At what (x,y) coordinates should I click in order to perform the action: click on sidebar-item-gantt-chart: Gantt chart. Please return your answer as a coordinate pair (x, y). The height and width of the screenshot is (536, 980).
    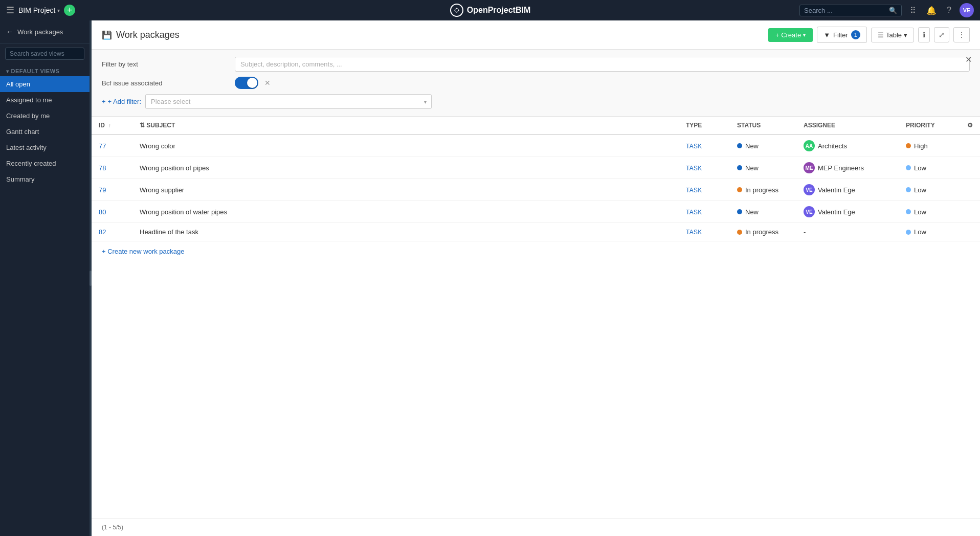
    Looking at the image, I should click on (45, 132).